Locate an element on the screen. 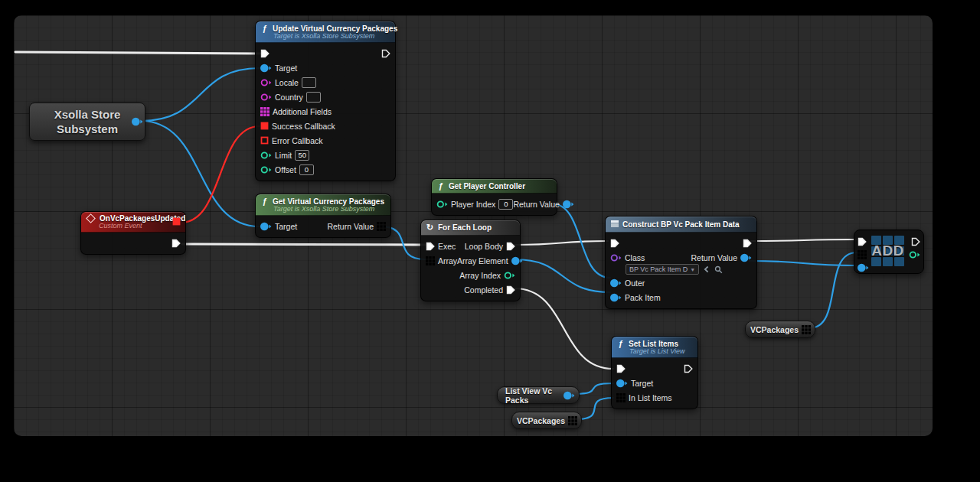  completed-pin is located at coordinates (511, 290).